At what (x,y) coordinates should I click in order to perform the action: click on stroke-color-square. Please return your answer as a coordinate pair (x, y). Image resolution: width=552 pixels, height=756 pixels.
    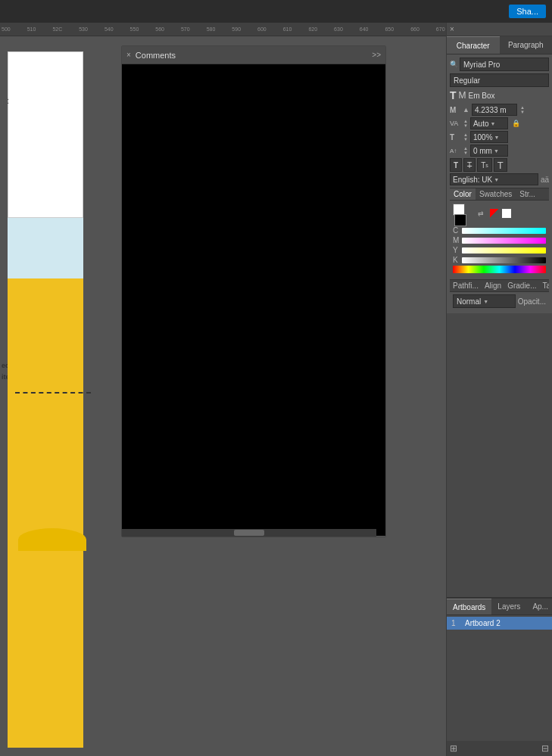
    Looking at the image, I should click on (460, 220).